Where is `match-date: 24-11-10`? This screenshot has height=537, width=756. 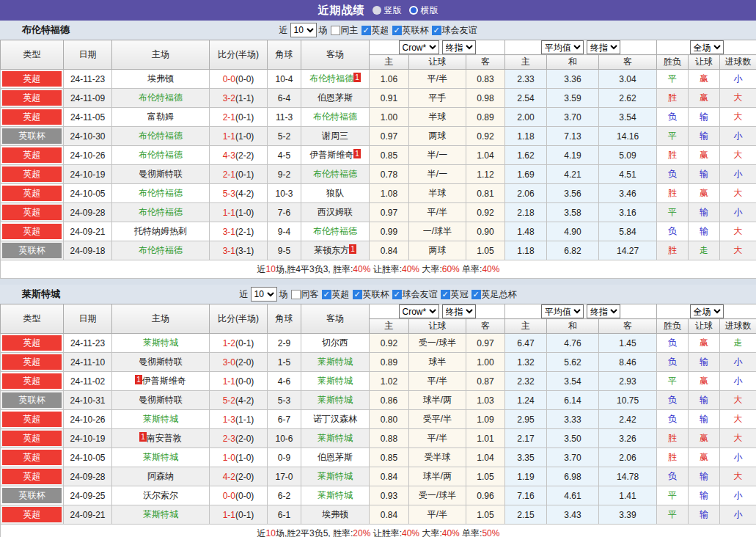
match-date: 24-11-10 is located at coordinates (88, 362).